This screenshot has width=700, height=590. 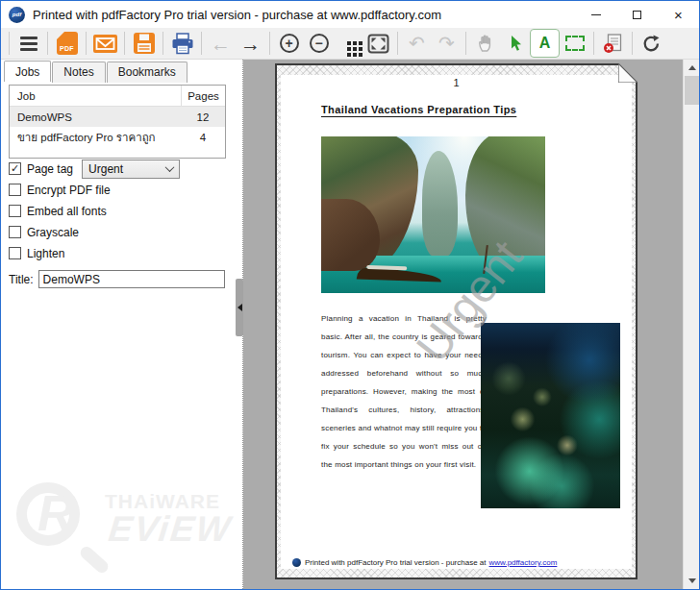 What do you see at coordinates (404, 392) in the screenshot?
I see `document-paragraph: Planning a vacation in Thailand is prett…` at bounding box center [404, 392].